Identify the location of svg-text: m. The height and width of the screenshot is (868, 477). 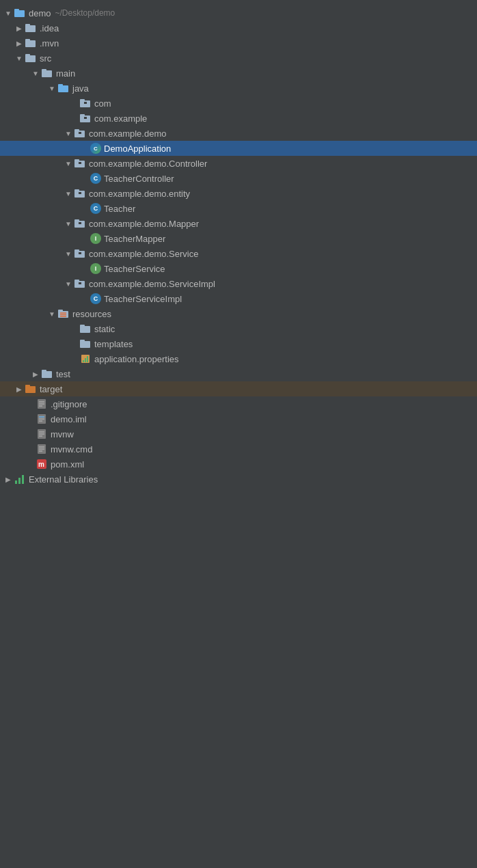
(41, 465).